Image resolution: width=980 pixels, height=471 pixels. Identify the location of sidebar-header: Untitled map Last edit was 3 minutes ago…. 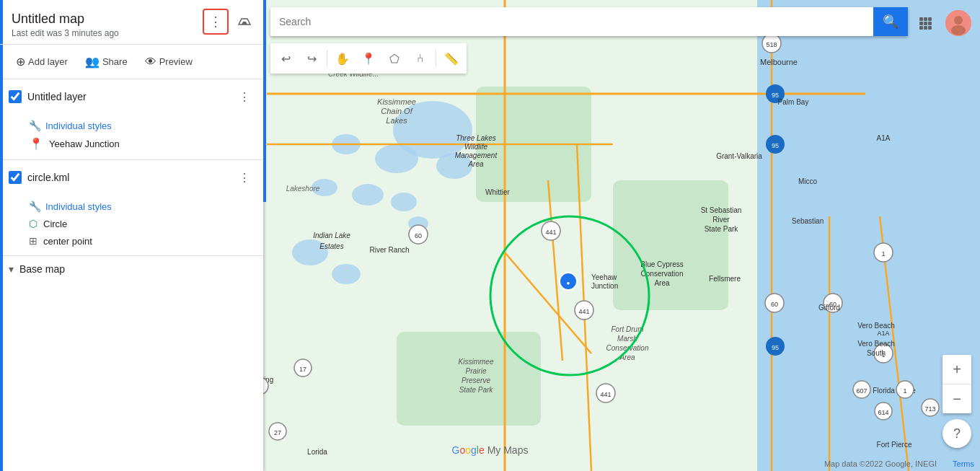
(131, 22).